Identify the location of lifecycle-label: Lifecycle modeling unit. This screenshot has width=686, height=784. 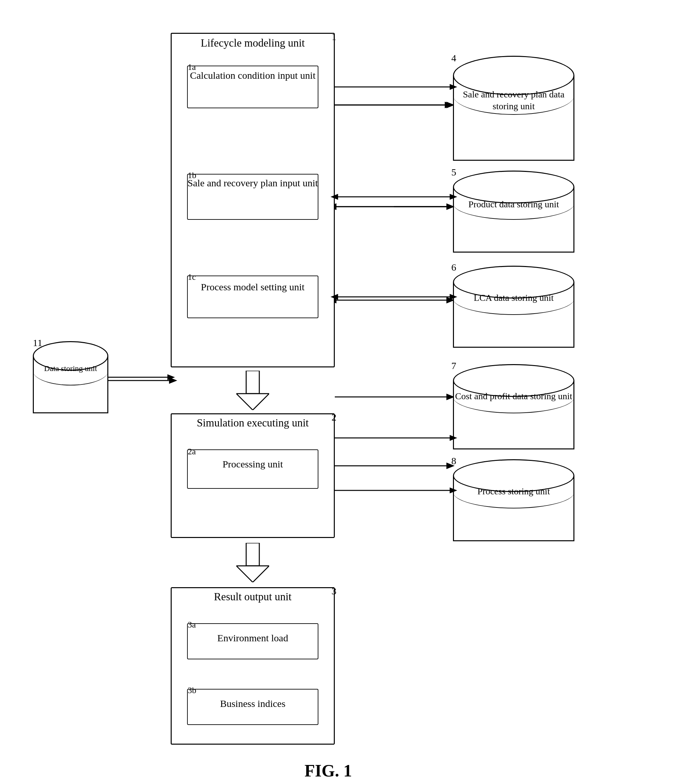
(253, 43).